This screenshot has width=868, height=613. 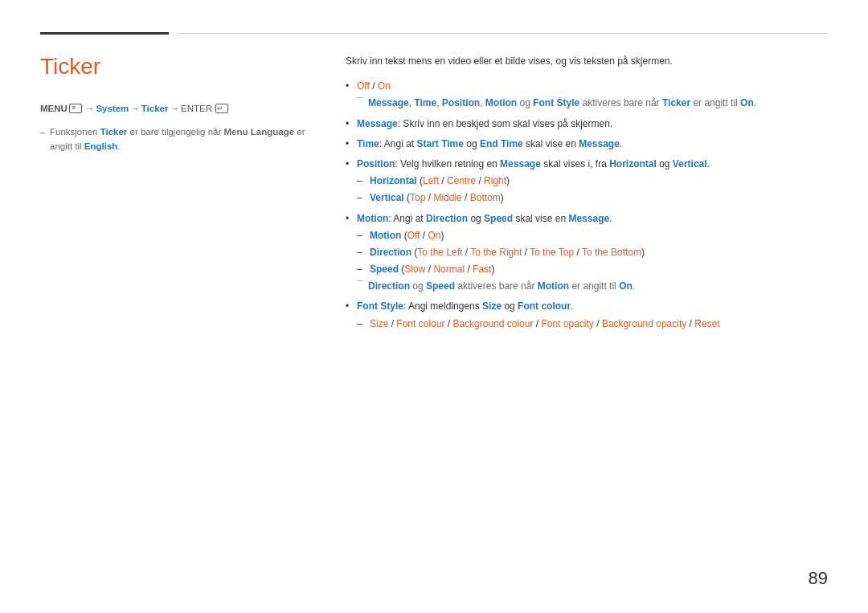 What do you see at coordinates (633, 164) in the screenshot?
I see `horizontal-ref: Horizontal` at bounding box center [633, 164].